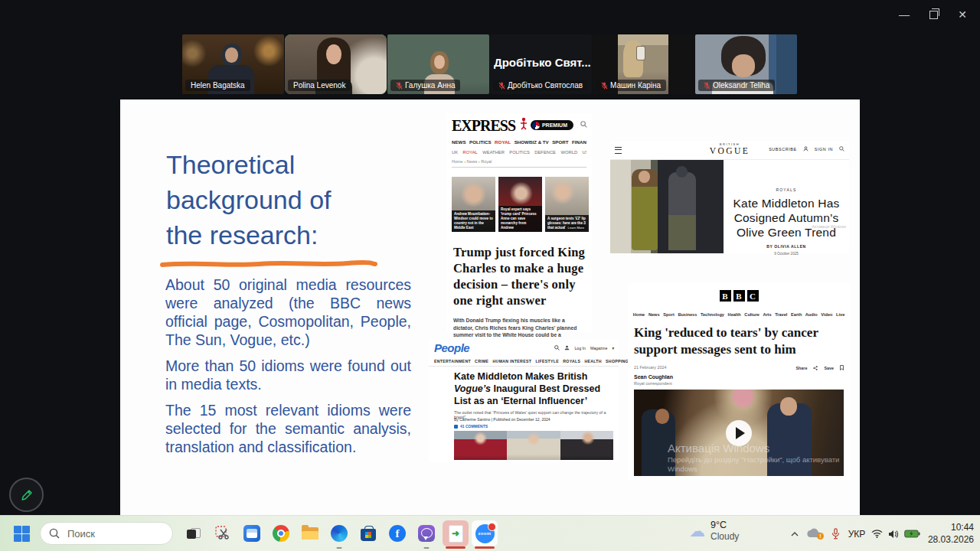  What do you see at coordinates (552, 126) in the screenshot?
I see `express-premium-badge: PREMIUM` at bounding box center [552, 126].